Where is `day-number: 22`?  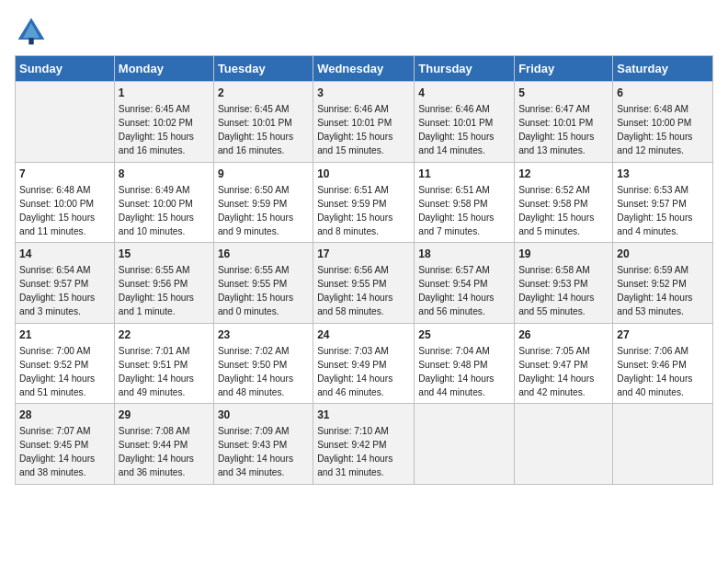 day-number: 22 is located at coordinates (164, 335).